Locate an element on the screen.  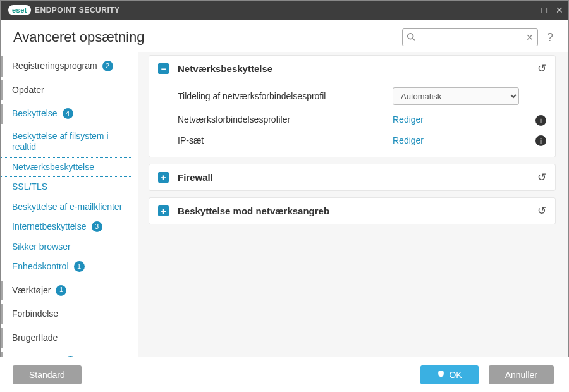
search-input is located at coordinates (470, 37).